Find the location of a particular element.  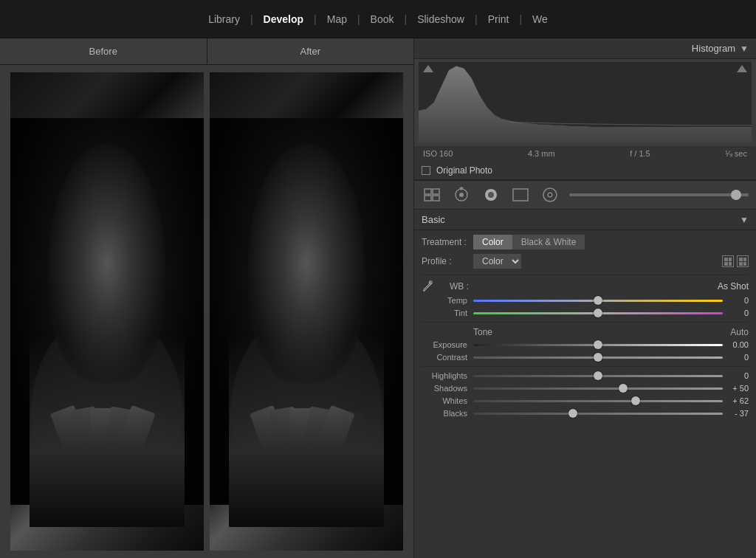

histogram-canvas is located at coordinates (585, 103).